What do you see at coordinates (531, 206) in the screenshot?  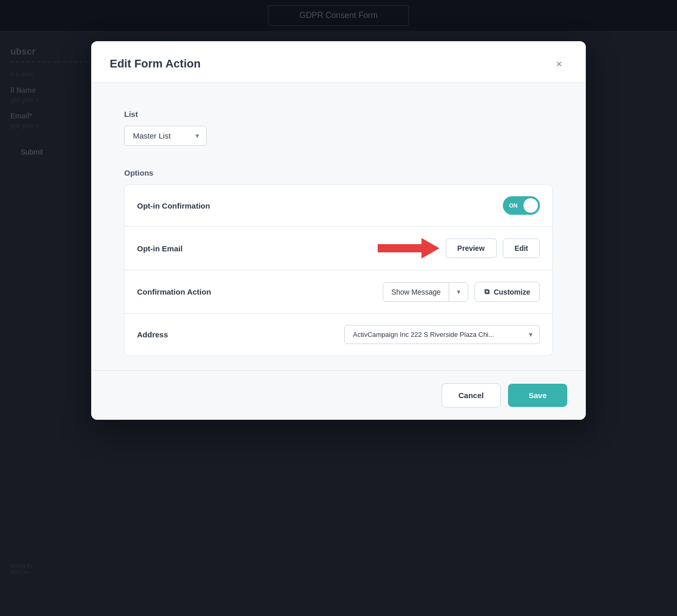 I see `toggle-circle` at bounding box center [531, 206].